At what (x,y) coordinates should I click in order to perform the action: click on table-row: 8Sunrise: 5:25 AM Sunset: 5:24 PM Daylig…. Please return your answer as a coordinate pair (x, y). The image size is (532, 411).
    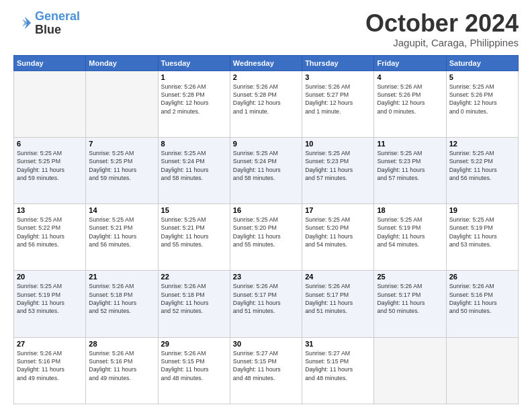
    Looking at the image, I should click on (193, 171).